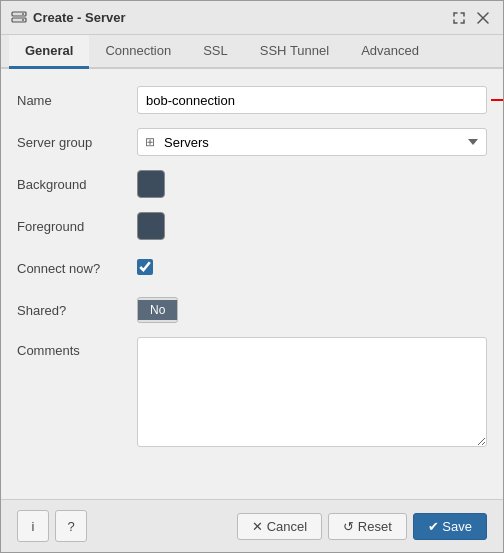 This screenshot has width=504, height=553. I want to click on footer-left: i ?, so click(52, 526).